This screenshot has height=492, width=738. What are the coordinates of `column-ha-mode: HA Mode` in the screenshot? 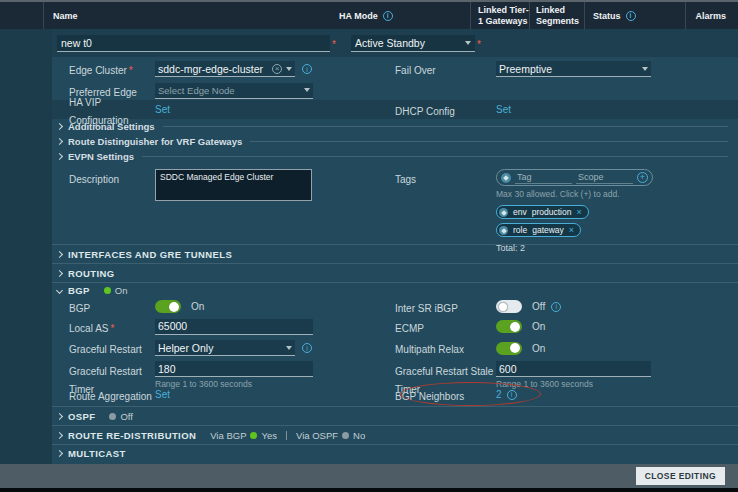 It's located at (401, 16).